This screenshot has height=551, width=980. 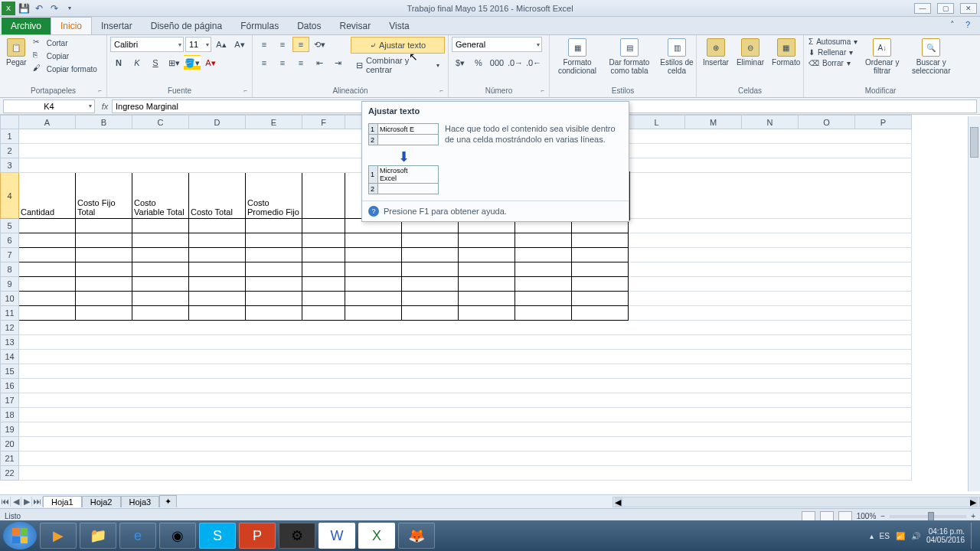 I want to click on cell-C4: Costo Variable Total, so click(x=161, y=196).